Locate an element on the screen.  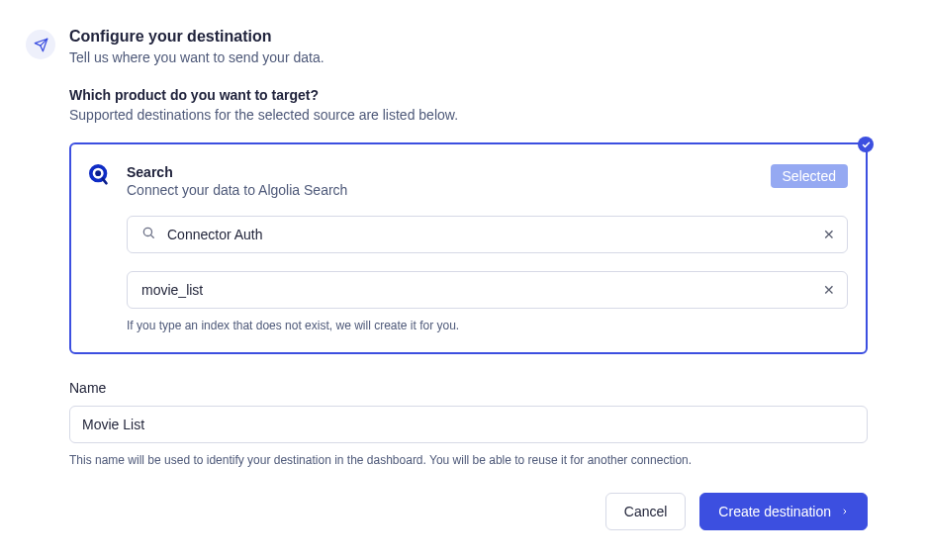
destination-icon is located at coordinates (41, 45).